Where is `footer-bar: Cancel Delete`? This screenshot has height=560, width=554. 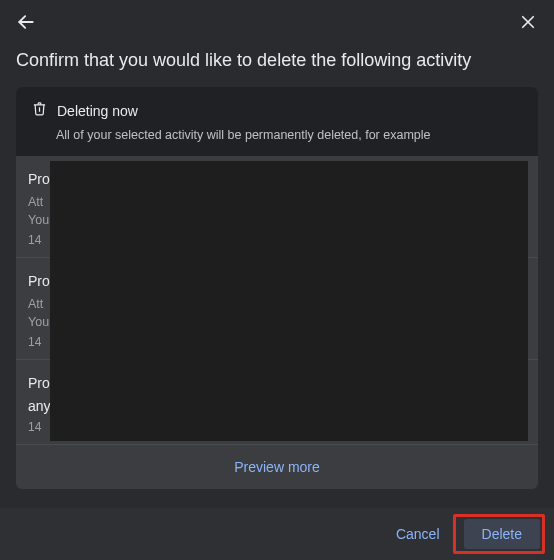
footer-bar: Cancel Delete is located at coordinates (277, 534).